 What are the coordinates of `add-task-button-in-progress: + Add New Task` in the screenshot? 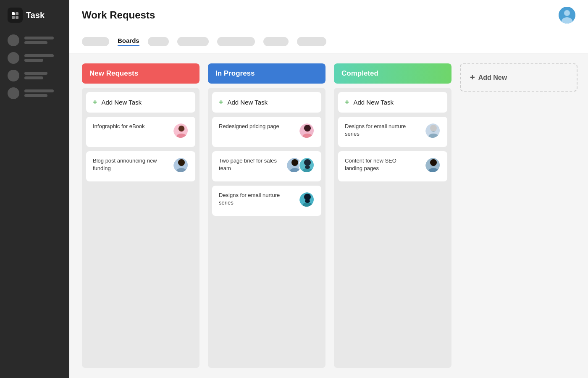 It's located at (267, 102).